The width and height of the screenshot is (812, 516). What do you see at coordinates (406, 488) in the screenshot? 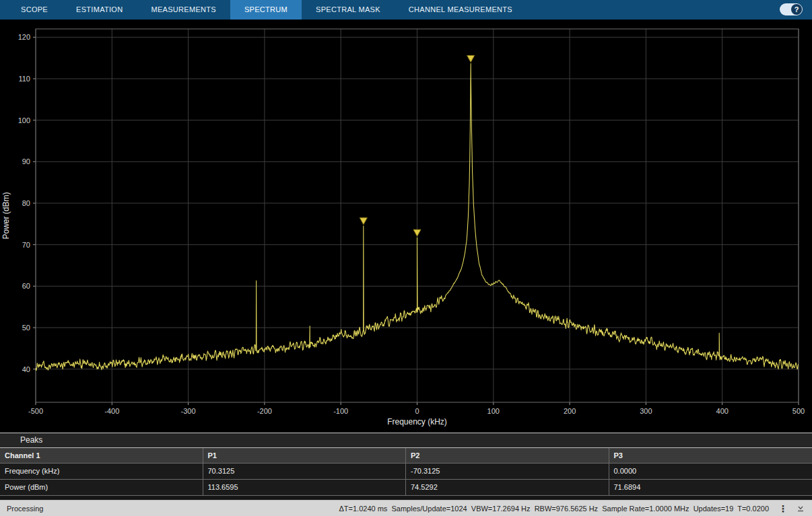
I see `peaks-row: Power (dBm)113.659574.529271.6894` at bounding box center [406, 488].